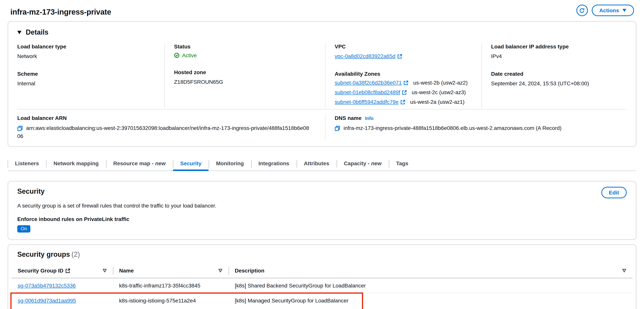  Describe the element at coordinates (408, 102) in the screenshot. I see `availability-zone-item: subnet-0b6ff5942addfc79e us-west-2a (usw…` at that location.